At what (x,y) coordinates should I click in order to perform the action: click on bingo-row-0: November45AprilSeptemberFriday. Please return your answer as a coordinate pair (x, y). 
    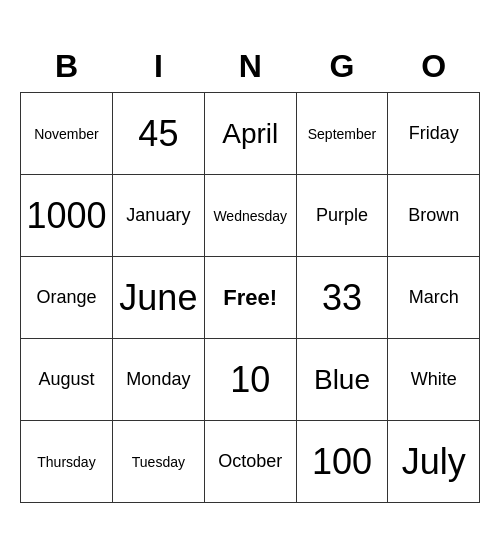
    Looking at the image, I should click on (250, 134).